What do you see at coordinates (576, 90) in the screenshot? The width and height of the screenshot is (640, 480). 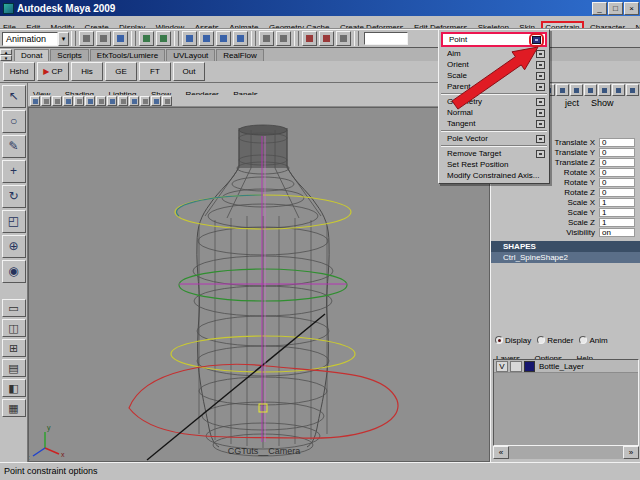 I see `manip-mode-icon` at bounding box center [576, 90].